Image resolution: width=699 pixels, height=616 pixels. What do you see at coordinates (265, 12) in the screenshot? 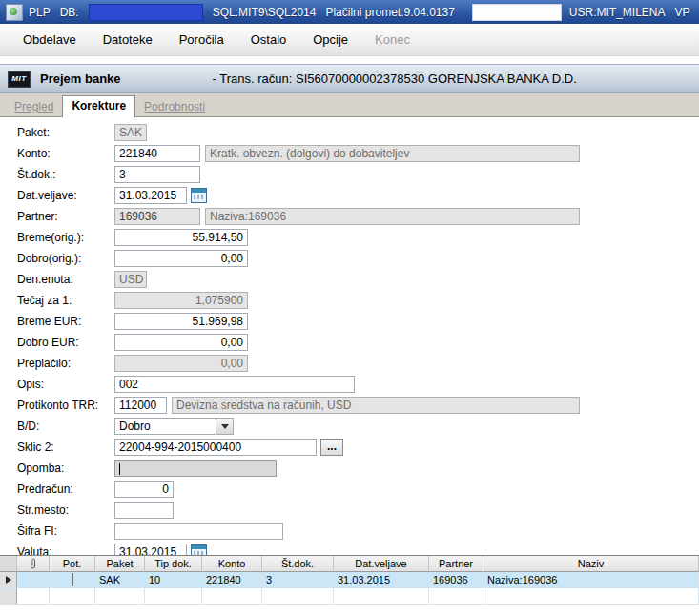
I see `sql-label: SQL:MIT9\SQL2014` at bounding box center [265, 12].